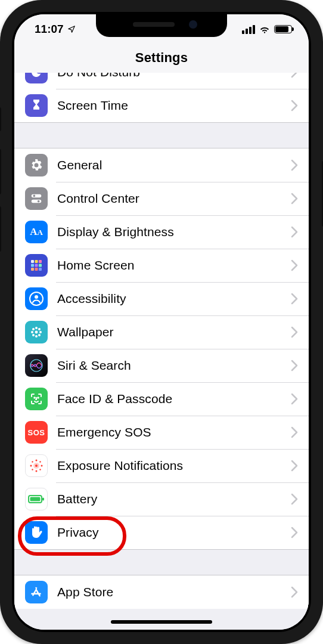  What do you see at coordinates (162, 299) in the screenshot?
I see `settings-row-accessibility: Accessibility` at bounding box center [162, 299].